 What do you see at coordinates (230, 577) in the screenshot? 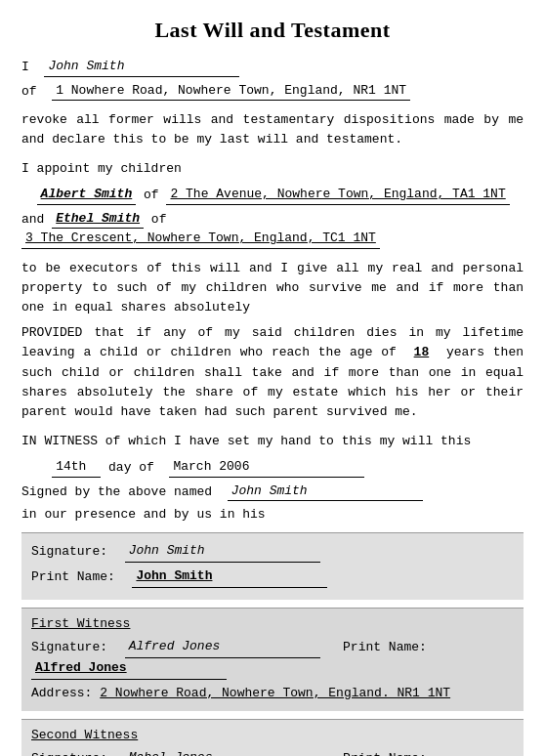
I see `print-name-value: John Smith` at bounding box center [230, 577].